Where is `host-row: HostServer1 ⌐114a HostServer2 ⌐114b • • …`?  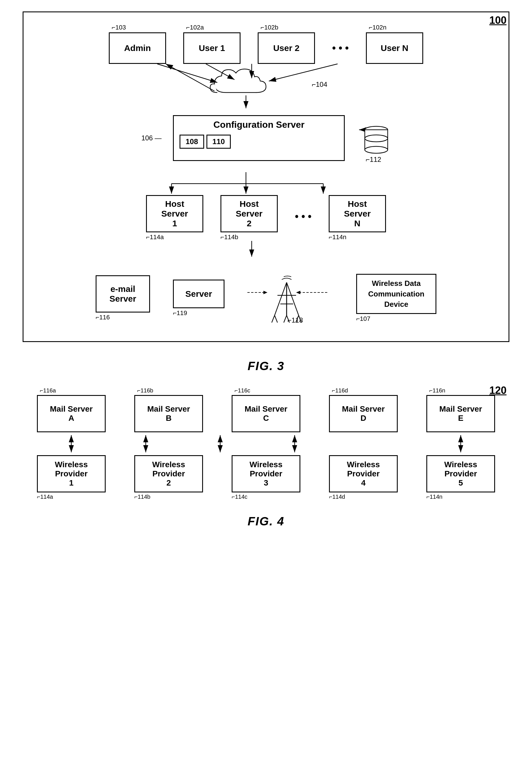
host-row: HostServer1 ⌐114a HostServer2 ⌐114b • • … is located at coordinates (266, 218).